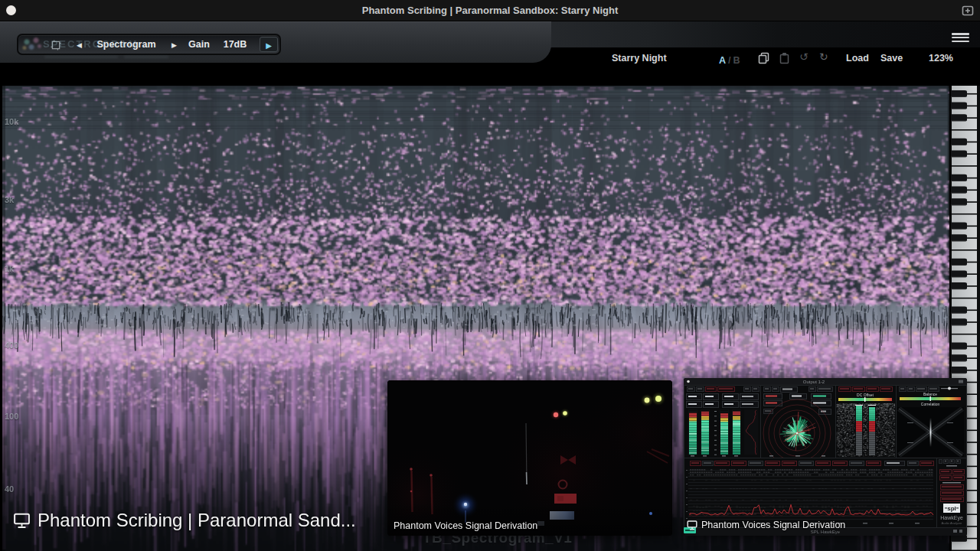 The width and height of the screenshot is (980, 551). What do you see at coordinates (941, 58) in the screenshot?
I see `zoom-level: 123%` at bounding box center [941, 58].